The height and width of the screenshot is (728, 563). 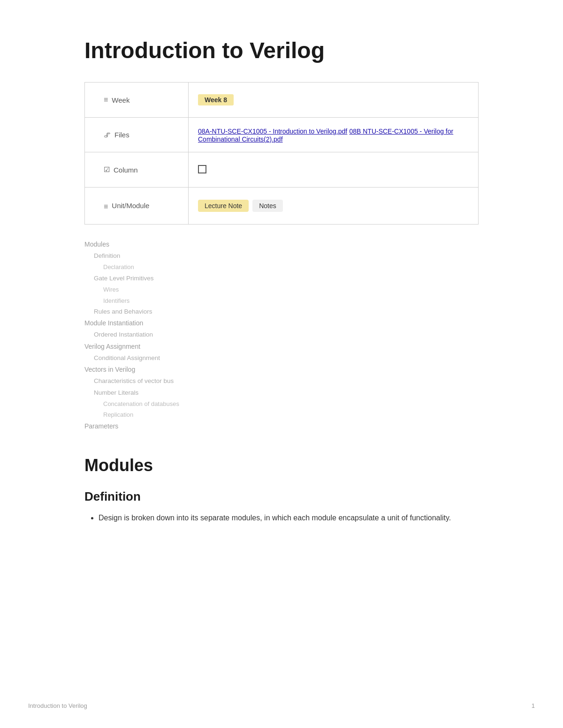 I want to click on lecture-note-badge: Lecture Note, so click(x=223, y=206).